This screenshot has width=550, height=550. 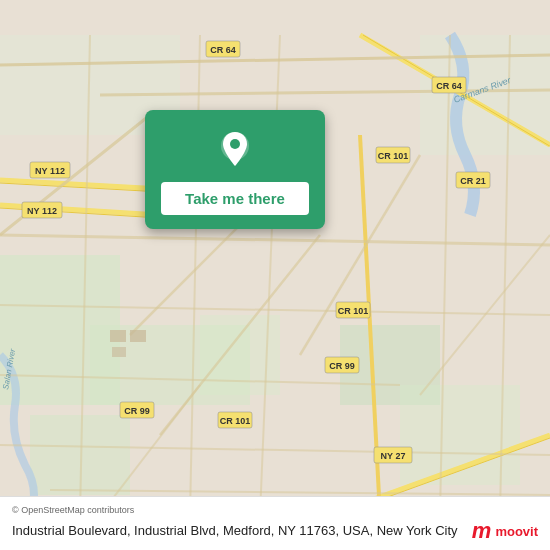 I want to click on moovit-brand-text: moovit, so click(x=516, y=532).